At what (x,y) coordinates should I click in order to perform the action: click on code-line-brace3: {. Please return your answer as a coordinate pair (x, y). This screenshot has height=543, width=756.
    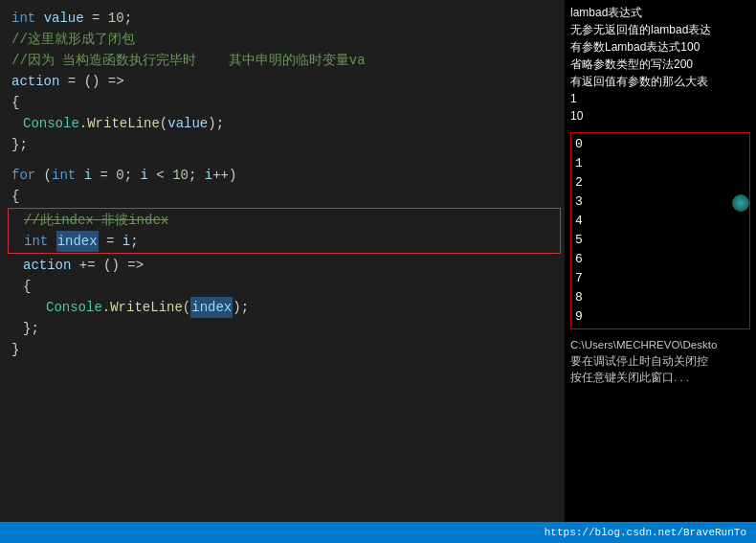
    Looking at the image, I should click on (282, 196).